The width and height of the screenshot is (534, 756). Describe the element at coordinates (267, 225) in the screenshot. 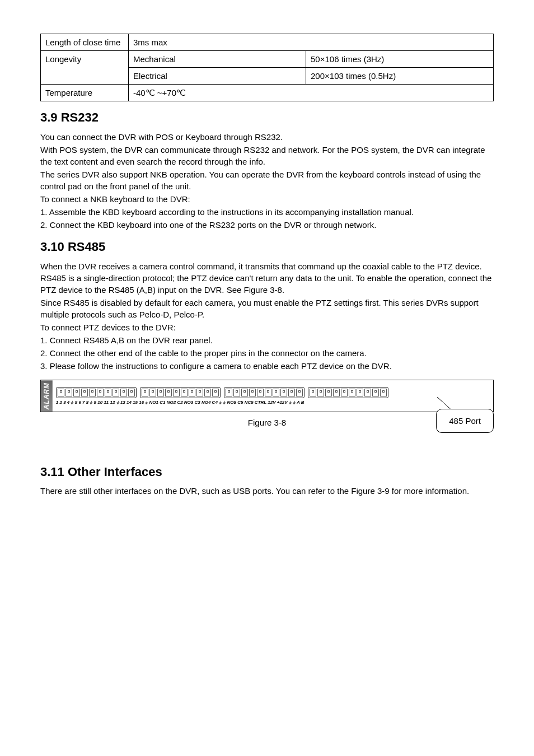

I see `rs232-p6: 2. Connect the KBD keyboard into one of …` at that location.